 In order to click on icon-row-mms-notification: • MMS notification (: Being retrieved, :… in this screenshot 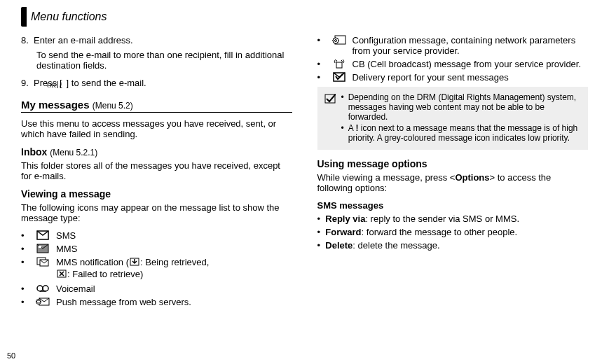, I will do `click(157, 269)`.